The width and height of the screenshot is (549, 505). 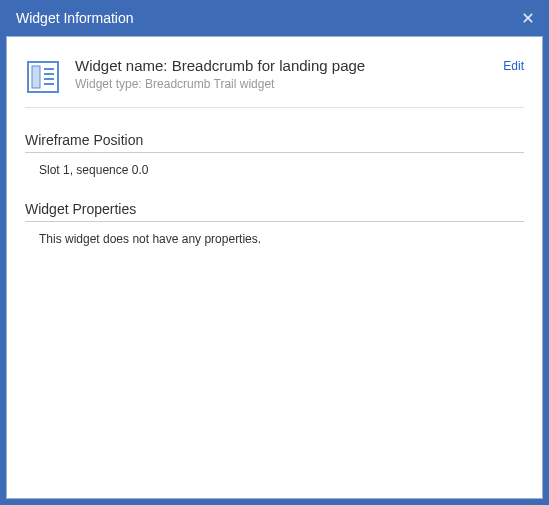 I want to click on widget-header: Widget name: Breadcrumb for landing page…, so click(x=274, y=80).